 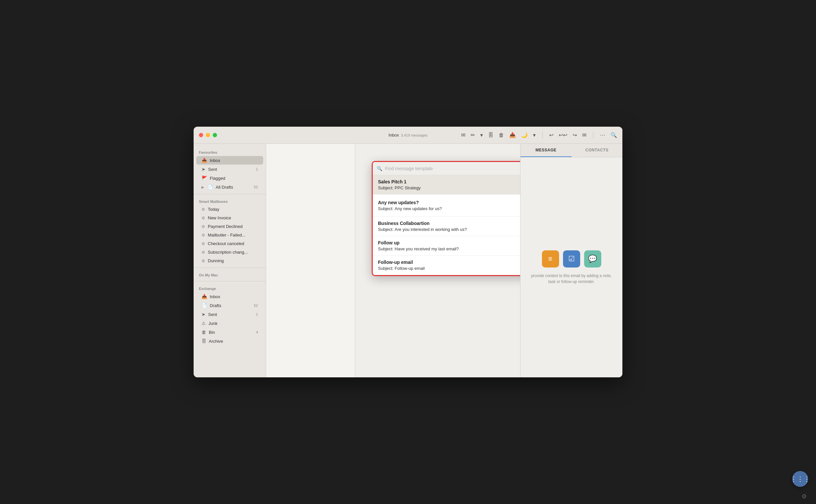 I want to click on template-search-input, so click(x=453, y=169).